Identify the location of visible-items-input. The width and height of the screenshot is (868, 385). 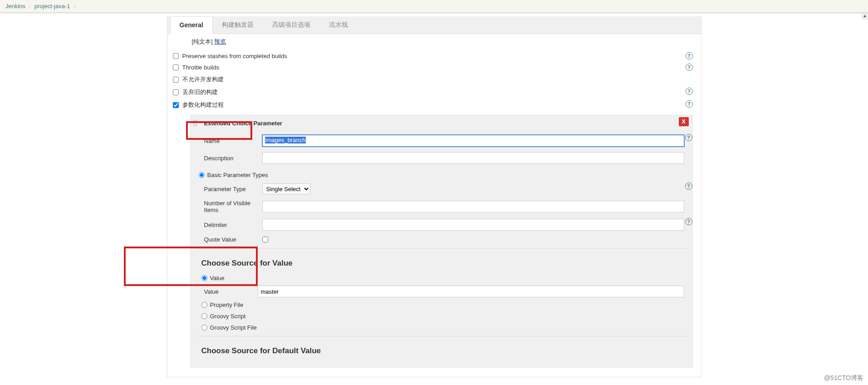
(473, 207).